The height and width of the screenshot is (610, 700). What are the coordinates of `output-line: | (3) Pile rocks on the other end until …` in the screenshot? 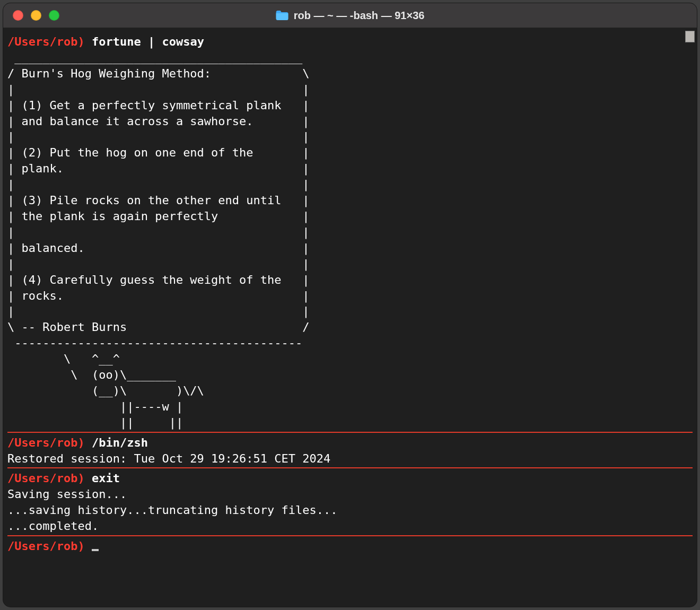 It's located at (350, 201).